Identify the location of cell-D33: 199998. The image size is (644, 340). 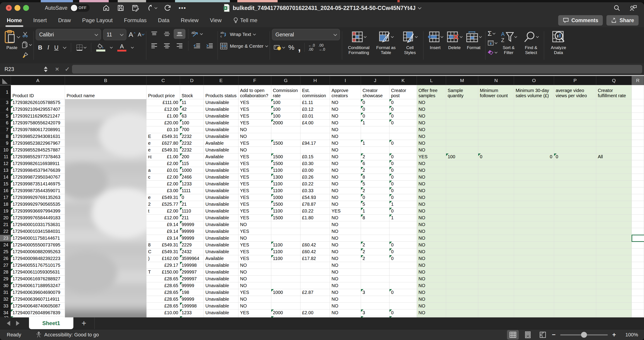
(192, 306).